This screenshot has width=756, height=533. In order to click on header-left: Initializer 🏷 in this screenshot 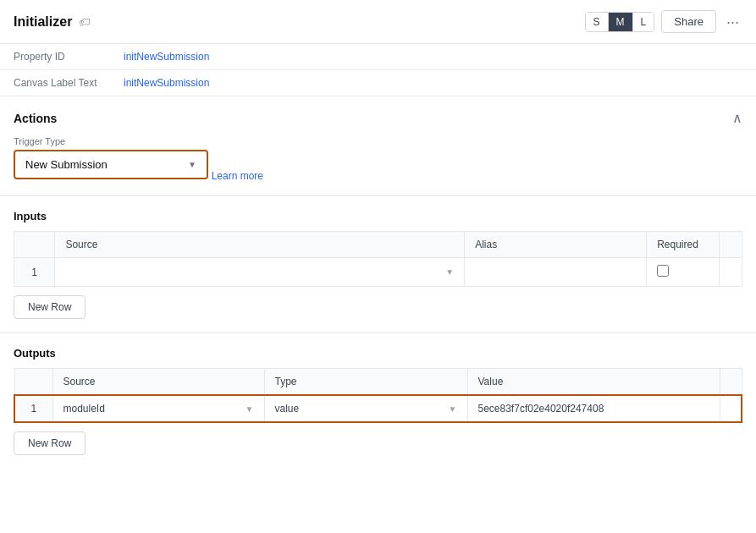, I will do `click(52, 22)`.